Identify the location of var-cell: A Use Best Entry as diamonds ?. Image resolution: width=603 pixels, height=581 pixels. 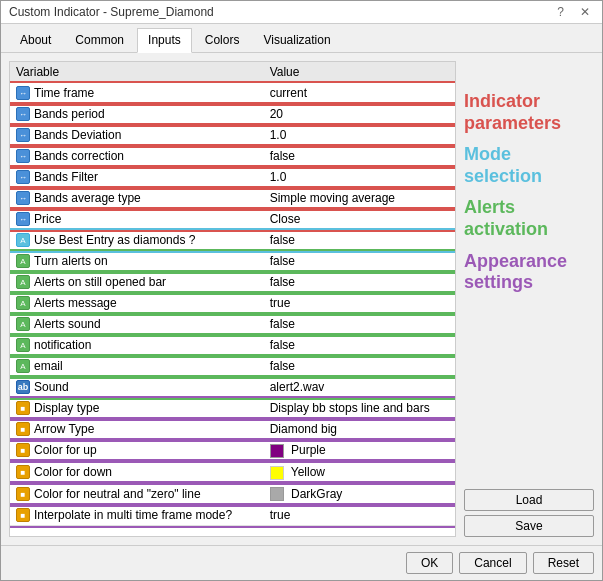
(137, 240).